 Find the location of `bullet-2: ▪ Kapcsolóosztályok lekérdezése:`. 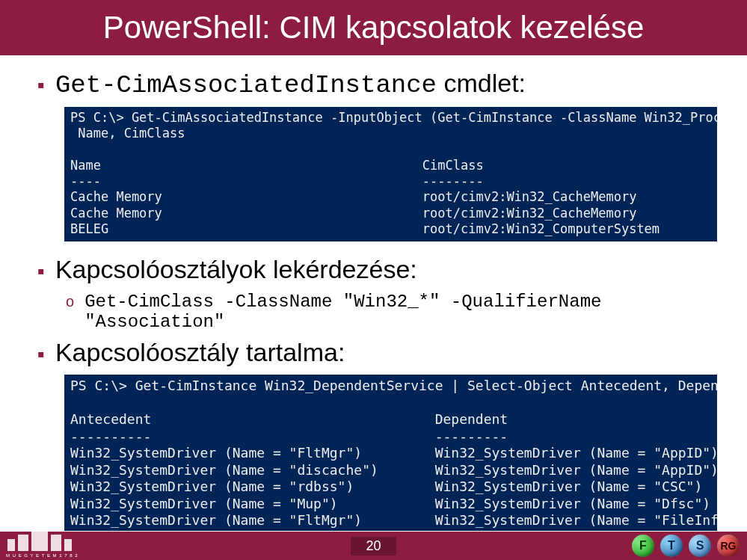

bullet-2: ▪ Kapcsolóosztályok lekérdezése: is located at coordinates (377, 269).